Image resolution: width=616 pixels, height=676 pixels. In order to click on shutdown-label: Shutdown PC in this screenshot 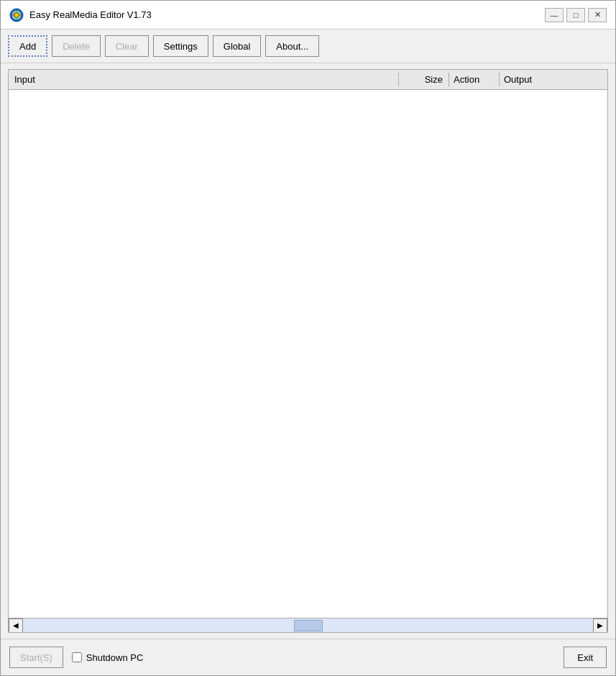, I will do `click(108, 657)`.